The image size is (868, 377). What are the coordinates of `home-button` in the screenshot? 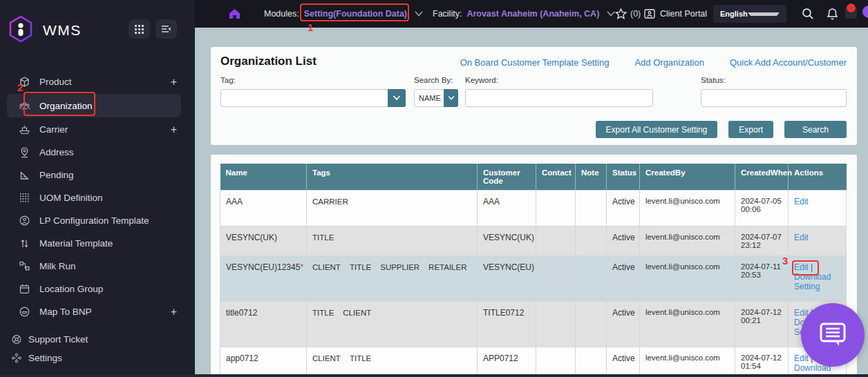 It's located at (235, 14).